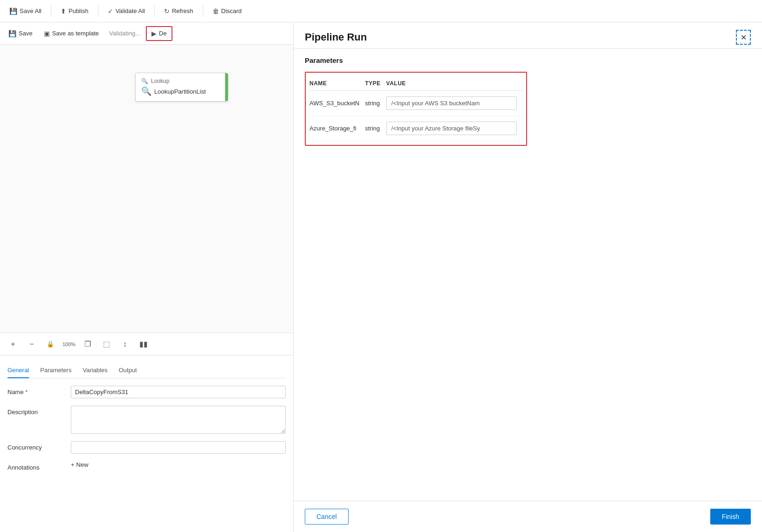 This screenshot has width=762, height=532. I want to click on lookup-icon: 🔍, so click(144, 81).